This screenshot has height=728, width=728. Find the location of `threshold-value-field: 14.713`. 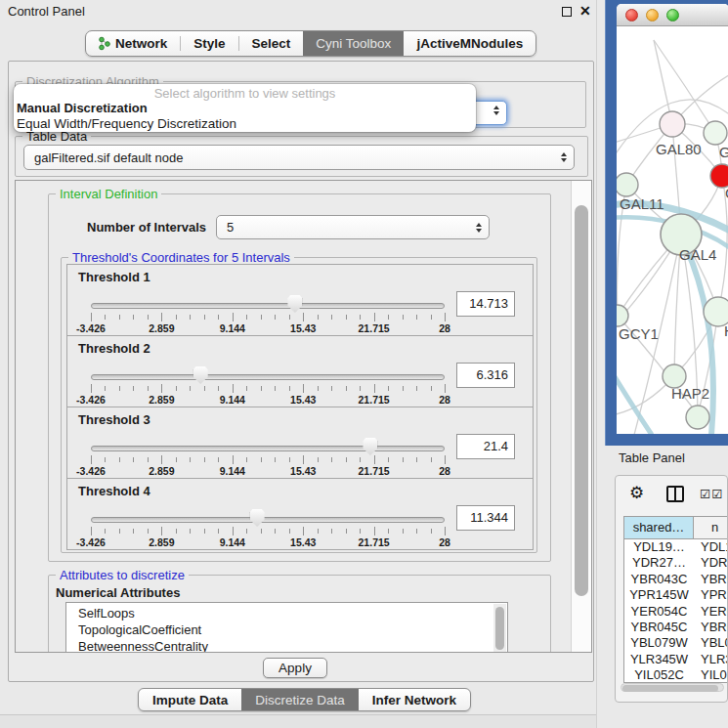

threshold-value-field: 14.713 is located at coordinates (486, 304).